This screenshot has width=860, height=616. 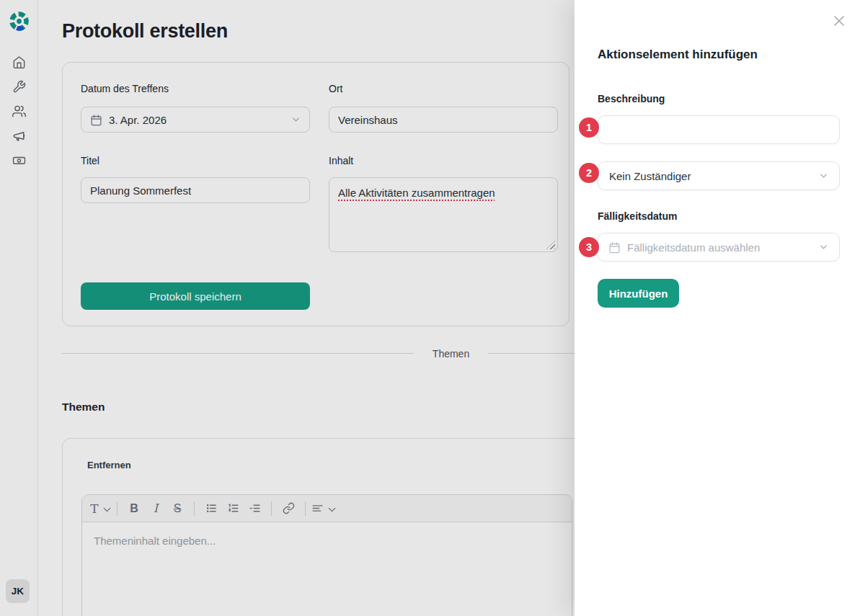 I want to click on add-action-item-button: Hinzufügen, so click(x=639, y=293).